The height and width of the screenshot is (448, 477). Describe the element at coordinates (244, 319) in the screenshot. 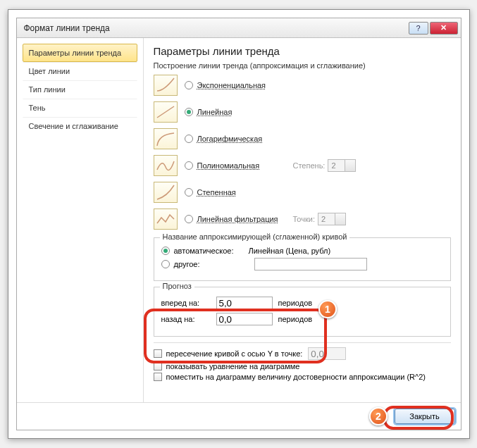

I see `backward-input` at that location.